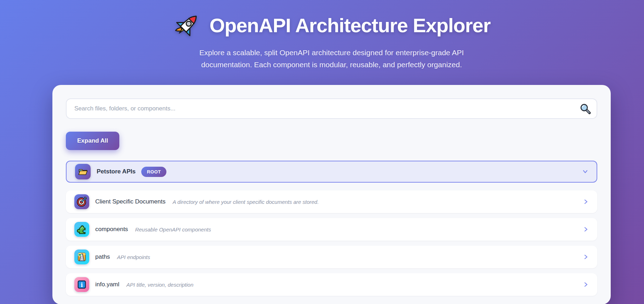 This screenshot has width=644, height=304. Describe the element at coordinates (83, 172) in the screenshot. I see `folder-tile` at that location.